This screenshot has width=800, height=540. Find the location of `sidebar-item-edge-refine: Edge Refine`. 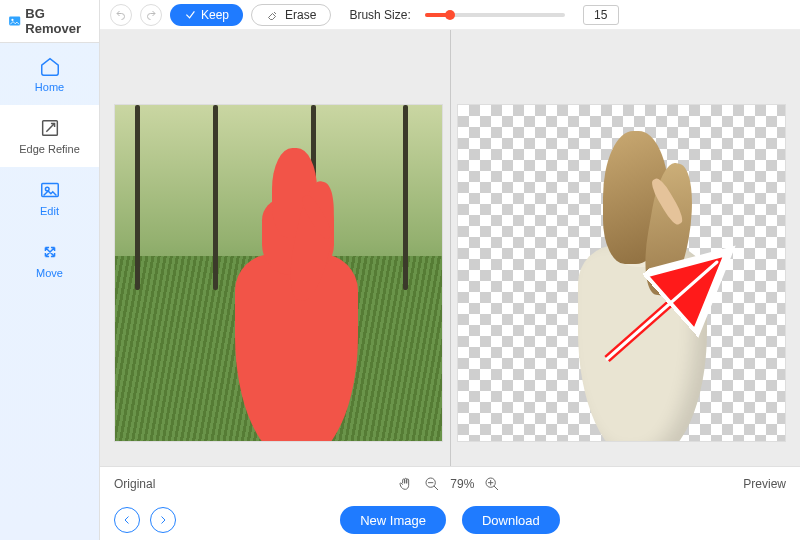

sidebar-item-edge-refine: Edge Refine is located at coordinates (50, 136).